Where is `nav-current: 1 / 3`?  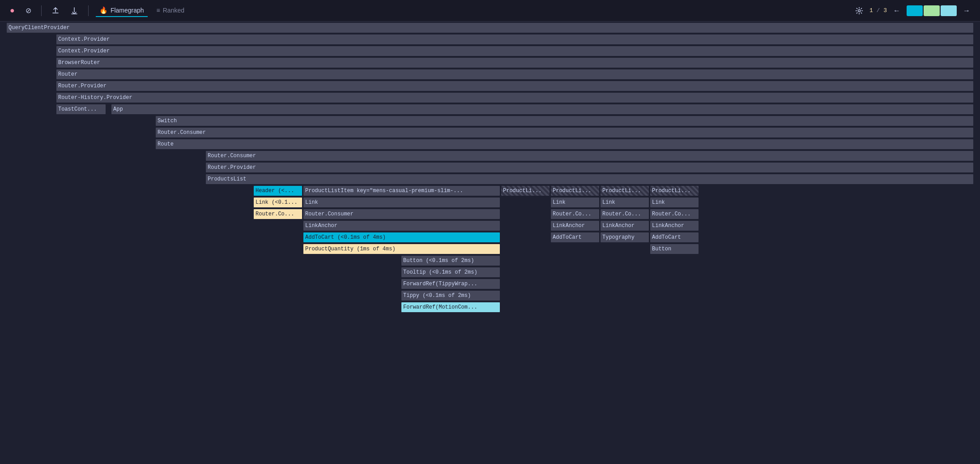 nav-current: 1 / 3 is located at coordinates (878, 11).